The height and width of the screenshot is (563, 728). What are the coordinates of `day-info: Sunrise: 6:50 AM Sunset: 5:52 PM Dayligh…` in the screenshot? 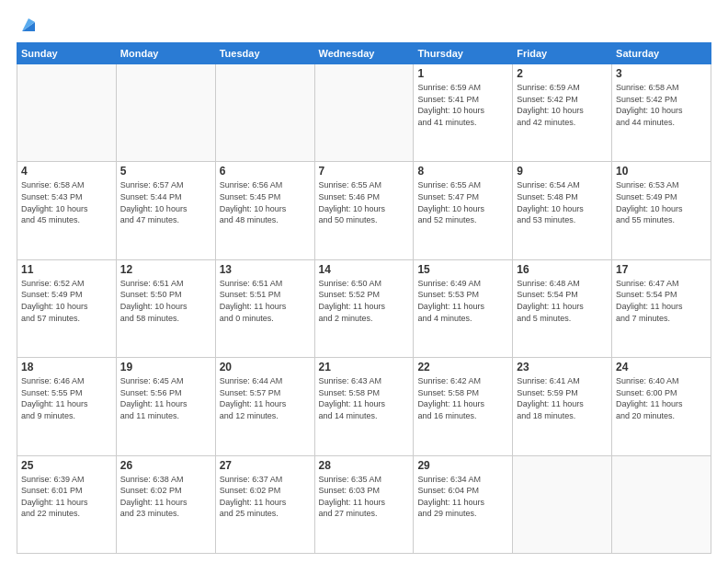 It's located at (364, 301).